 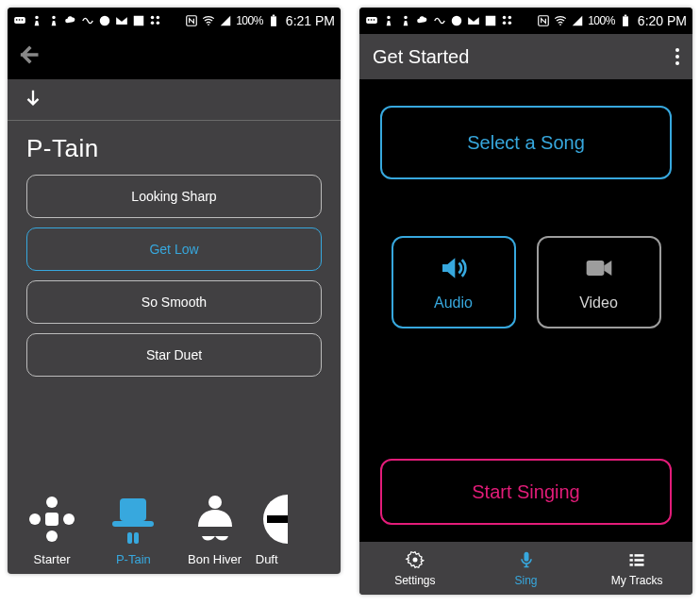 I want to click on list-icon, so click(x=637, y=561).